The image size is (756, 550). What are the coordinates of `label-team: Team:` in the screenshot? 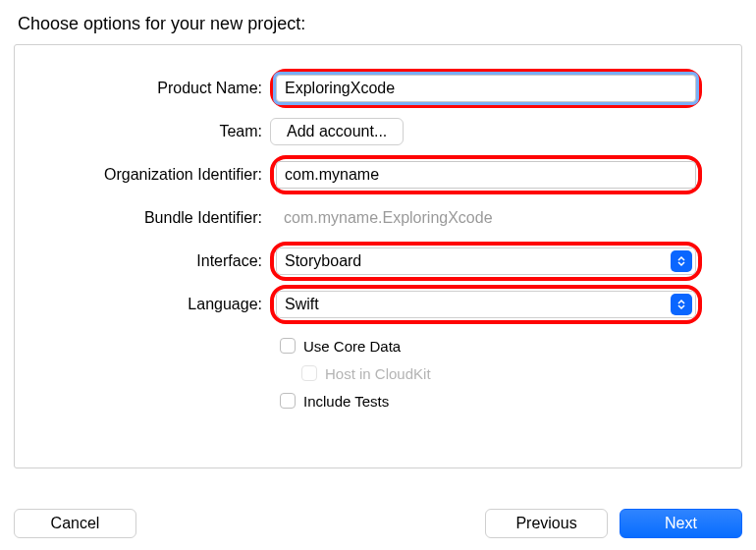 It's located at (142, 132).